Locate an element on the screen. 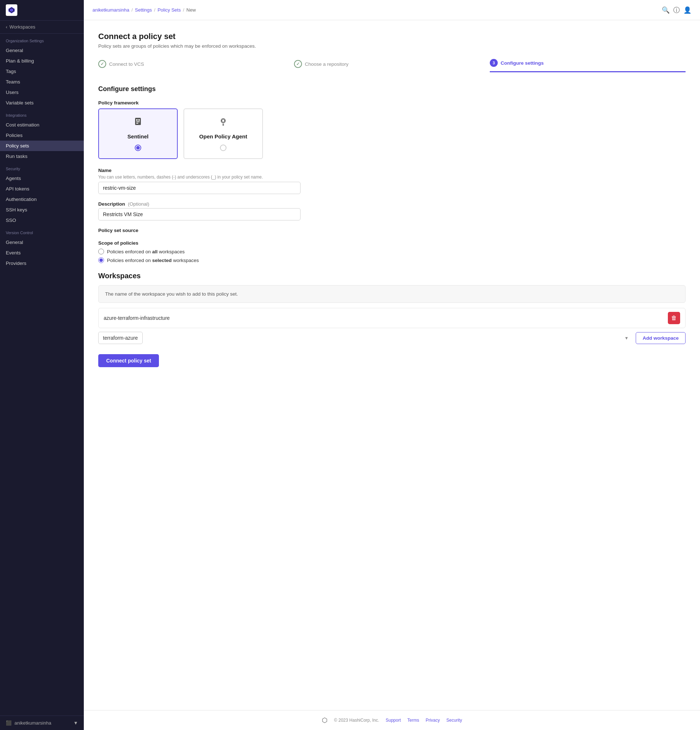  name-hint: You can use letters, numbers, dashes (-)… is located at coordinates (392, 177).